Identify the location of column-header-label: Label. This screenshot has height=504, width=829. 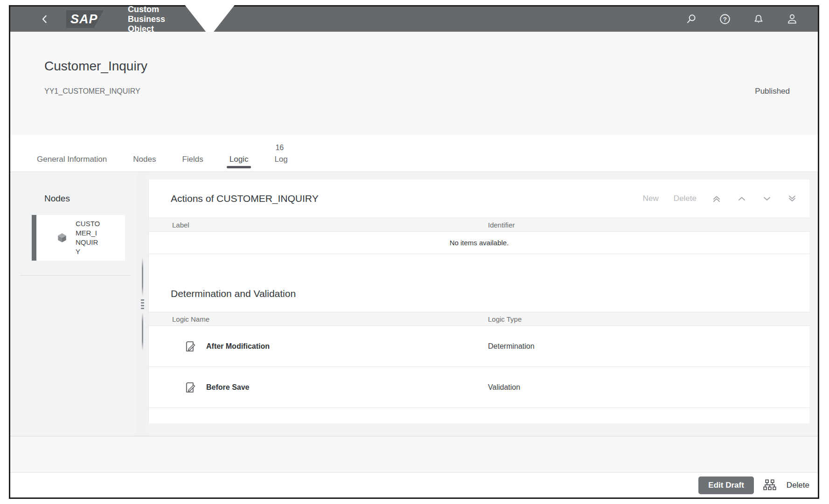
(181, 225).